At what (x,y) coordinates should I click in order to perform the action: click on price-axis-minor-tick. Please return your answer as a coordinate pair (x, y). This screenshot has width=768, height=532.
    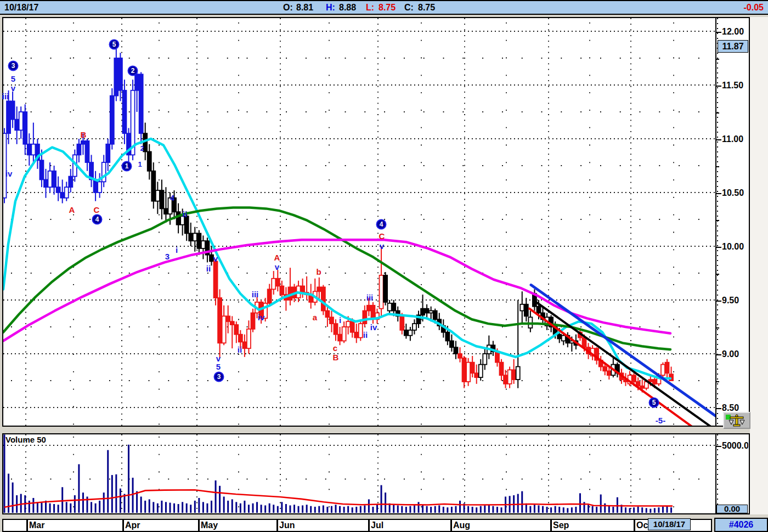
    Looking at the image, I should click on (718, 220).